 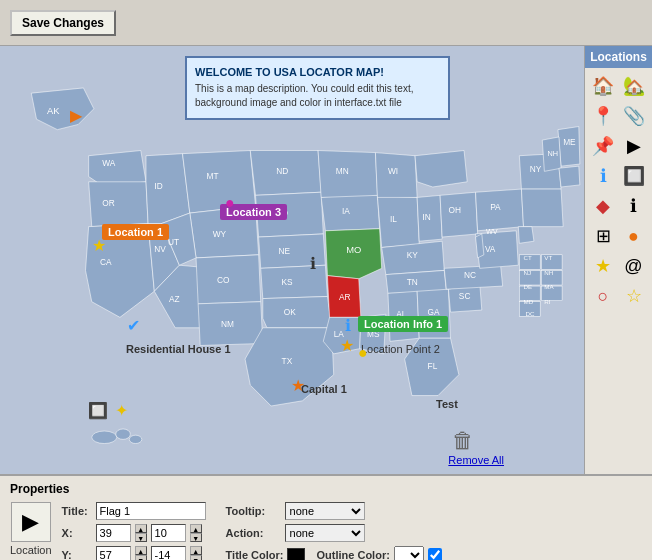 What do you see at coordinates (31, 550) in the screenshot?
I see `location-icon-label: Location` at bounding box center [31, 550].